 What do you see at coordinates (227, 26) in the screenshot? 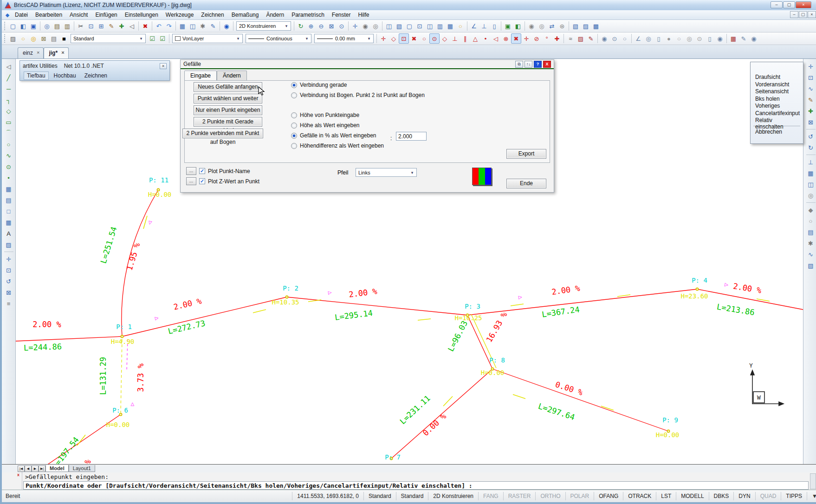
I see `help-icon: ◉` at bounding box center [227, 26].